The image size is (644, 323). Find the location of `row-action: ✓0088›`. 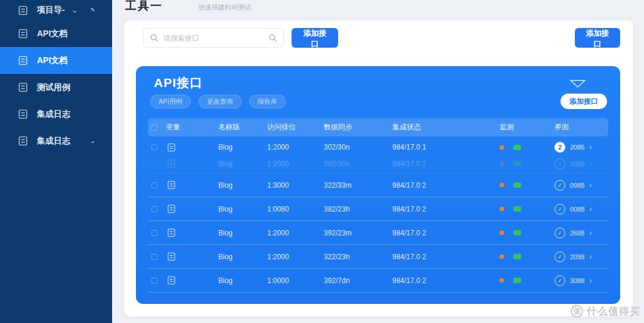

row-action: ✓0088› is located at coordinates (581, 209).